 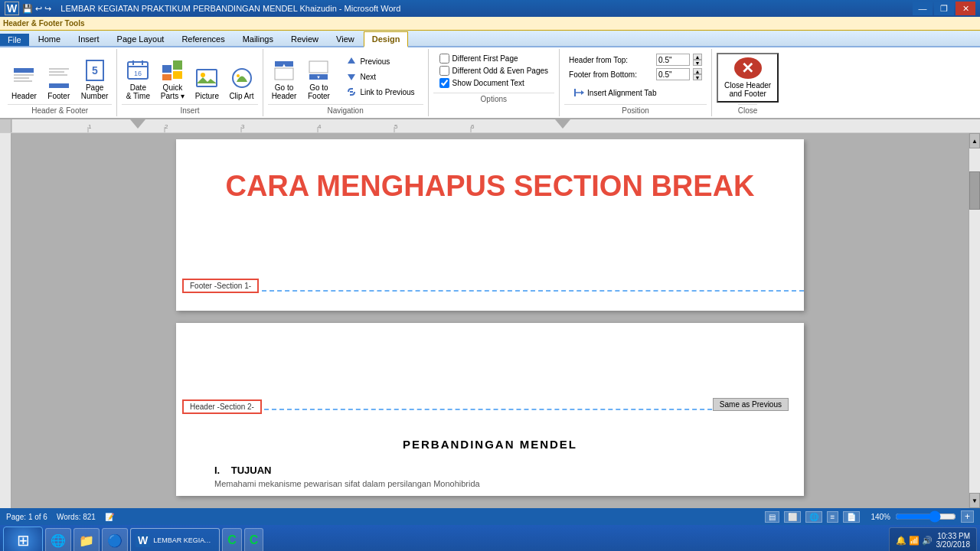 I want to click on ie-icon: 🔵, so click(x=115, y=540).